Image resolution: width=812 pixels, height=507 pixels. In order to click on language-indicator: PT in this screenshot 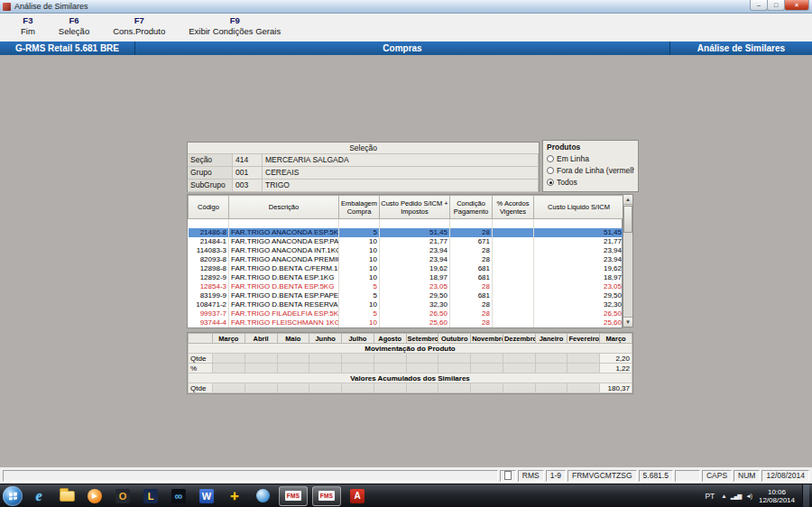, I will do `click(709, 496)`.